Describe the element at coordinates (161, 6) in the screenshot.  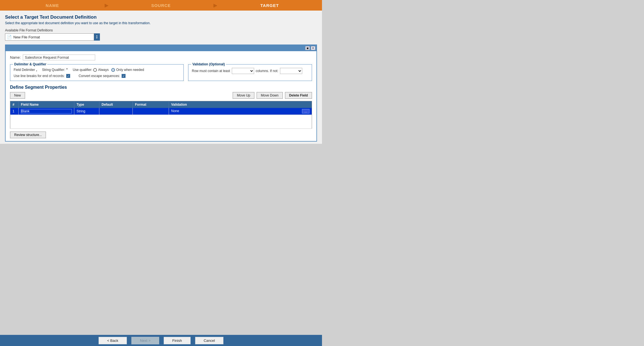
I see `wizard-step-source-label: SOURCE` at that location.